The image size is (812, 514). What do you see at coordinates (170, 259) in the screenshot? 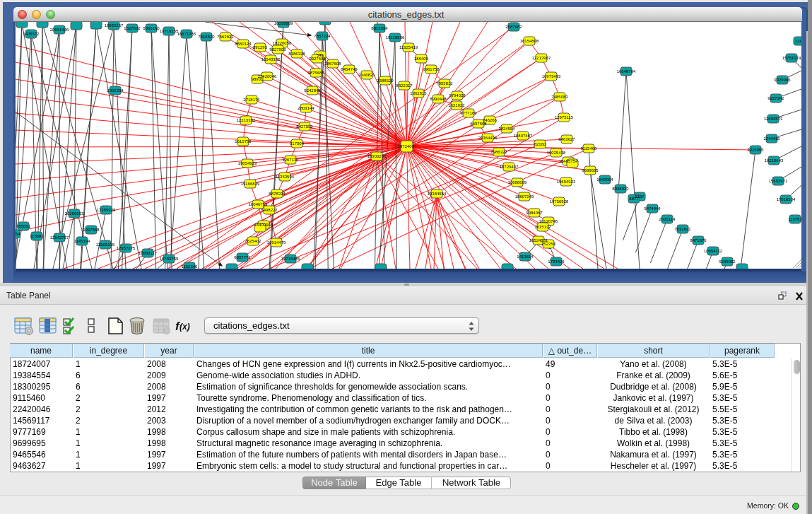
I see `svg-text: 16782759` at bounding box center [170, 259].